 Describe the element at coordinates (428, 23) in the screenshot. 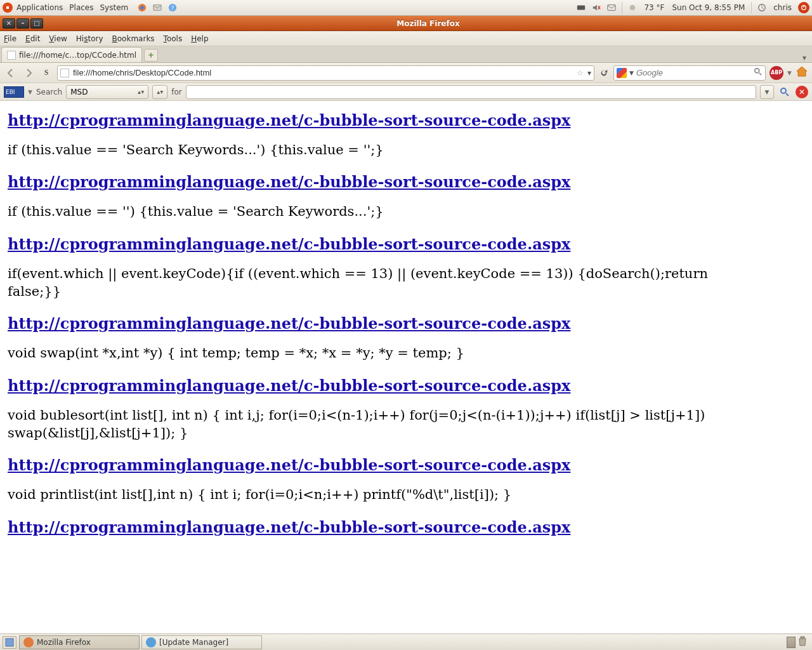

I see `window-title: Mozilla Firefox` at that location.